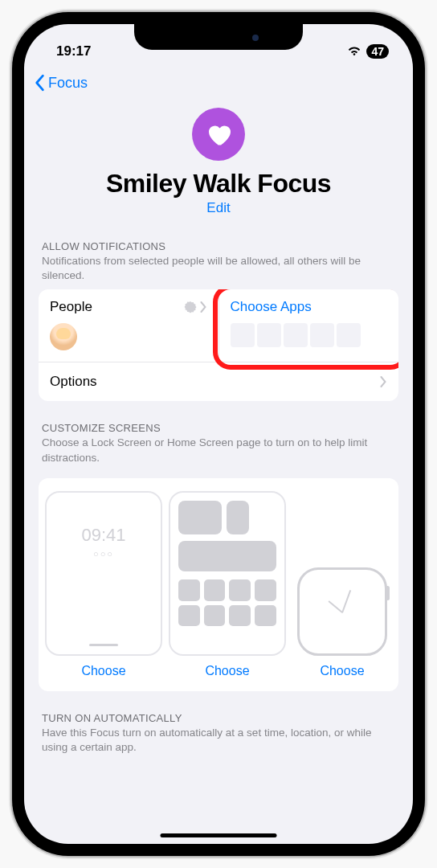 The width and height of the screenshot is (437, 868). Describe the element at coordinates (227, 585) in the screenshot. I see `homescreen-option: Choose` at that location.